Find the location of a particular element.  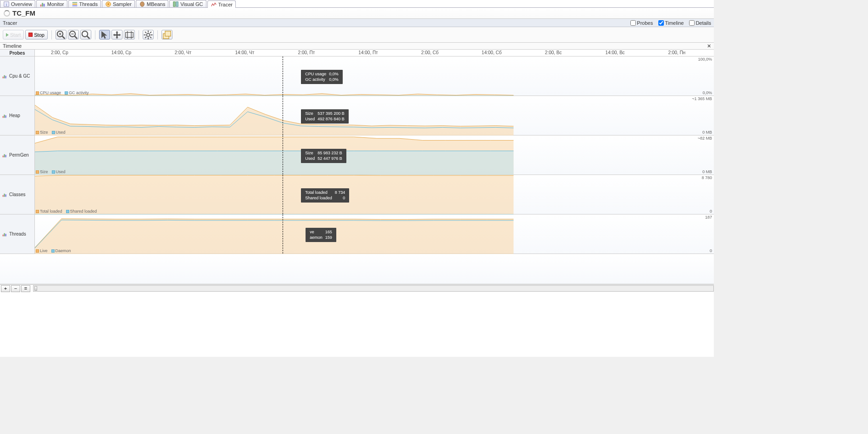

bean-icon is located at coordinates (142, 4).